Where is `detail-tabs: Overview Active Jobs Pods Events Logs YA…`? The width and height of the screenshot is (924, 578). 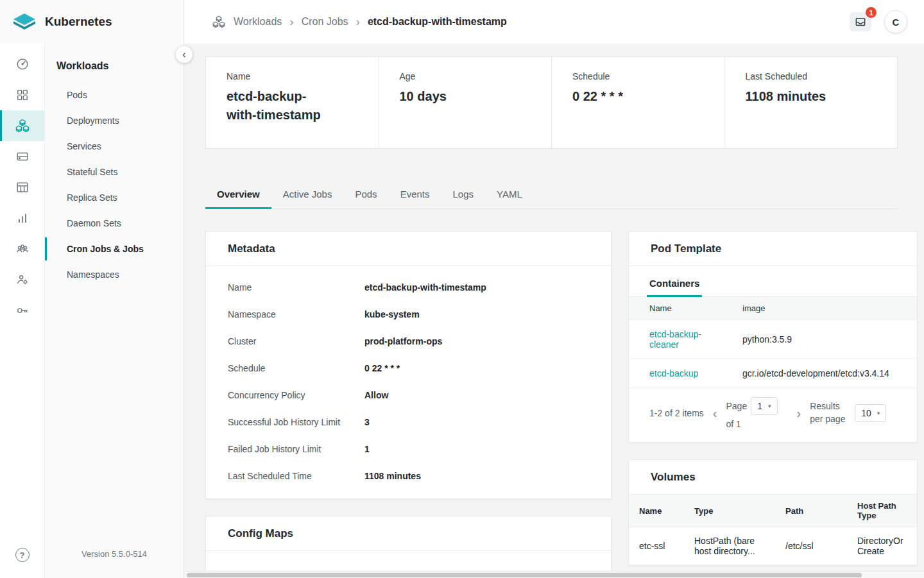
detail-tabs: Overview Active Jobs Pods Events Logs YA… is located at coordinates (552, 199).